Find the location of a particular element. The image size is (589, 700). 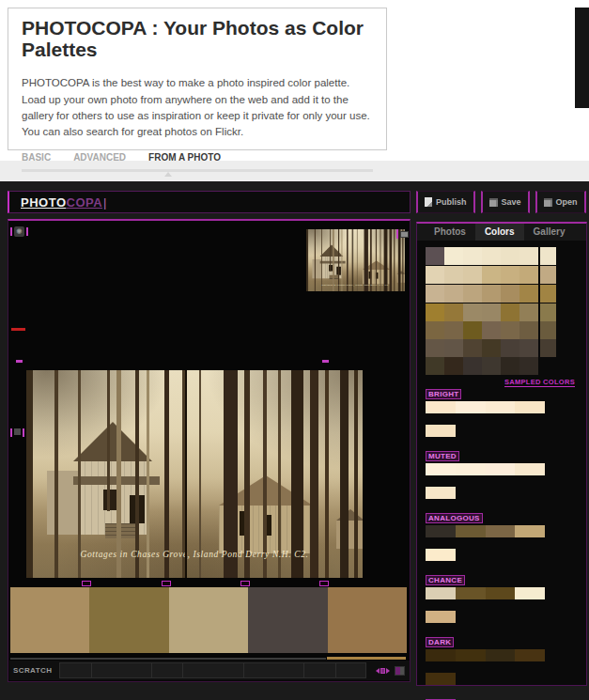

browser-scrollbar-thumb is located at coordinates (582, 58).